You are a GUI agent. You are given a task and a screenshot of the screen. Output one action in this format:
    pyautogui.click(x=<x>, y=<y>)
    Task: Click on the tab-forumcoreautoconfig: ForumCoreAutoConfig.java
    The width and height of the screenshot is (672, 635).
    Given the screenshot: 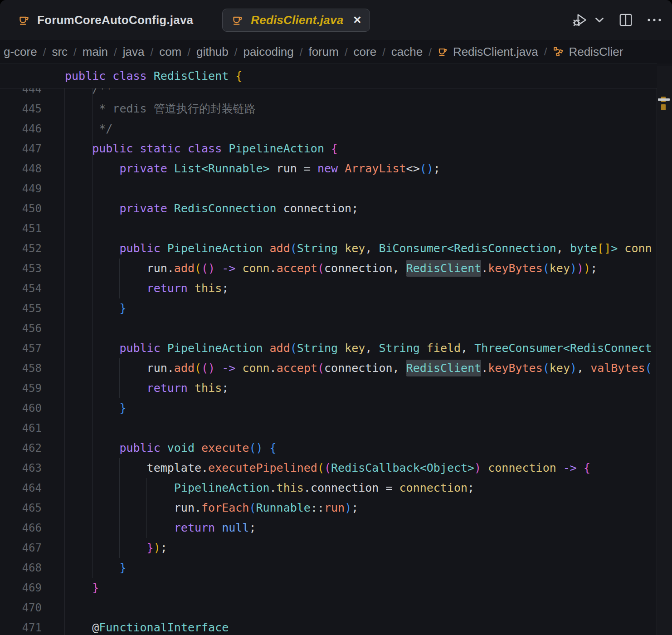 What is the action you would take?
    pyautogui.click(x=106, y=20)
    